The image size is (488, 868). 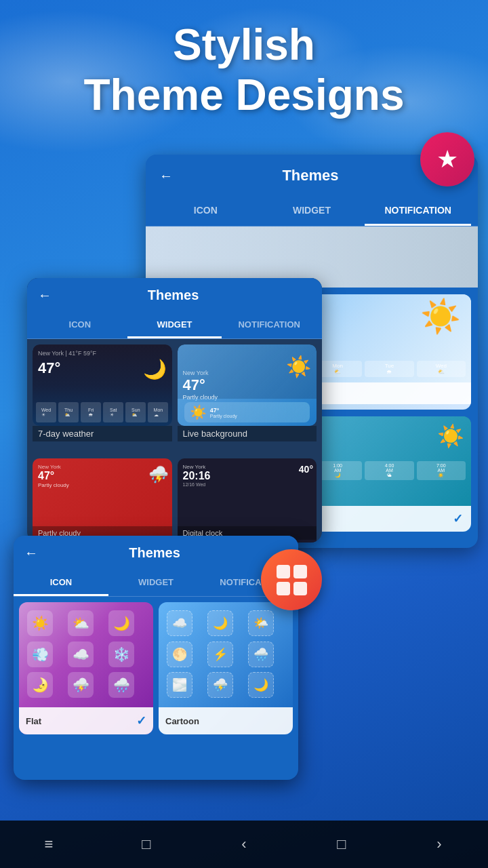 I want to click on nav-home: □, so click(x=146, y=844).